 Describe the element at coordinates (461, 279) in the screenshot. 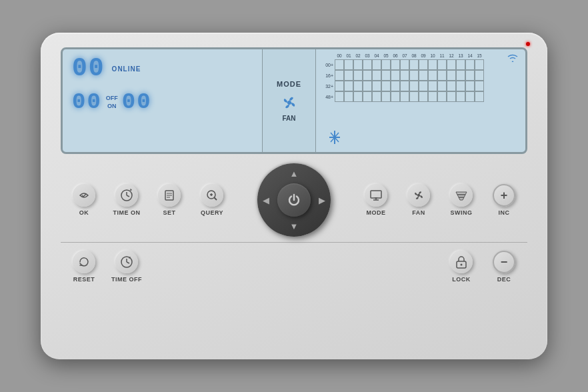

I see `lock-label: LOCK` at that location.